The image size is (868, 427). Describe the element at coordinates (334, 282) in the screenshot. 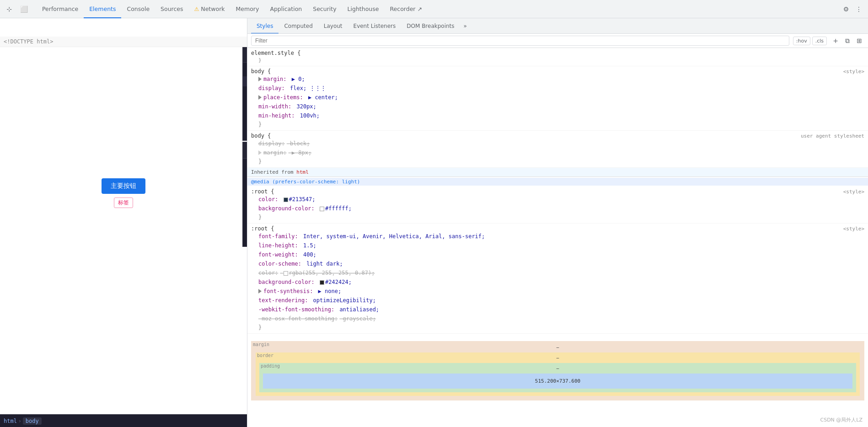

I see `prop-val-bg-r2: #242424;` at that location.